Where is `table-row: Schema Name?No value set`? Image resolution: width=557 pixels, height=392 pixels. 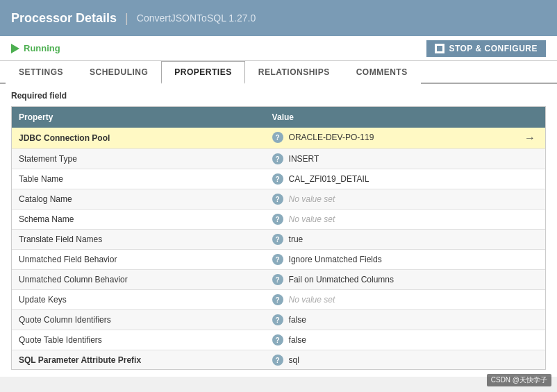 table-row: Schema Name?No value set is located at coordinates (278, 219).